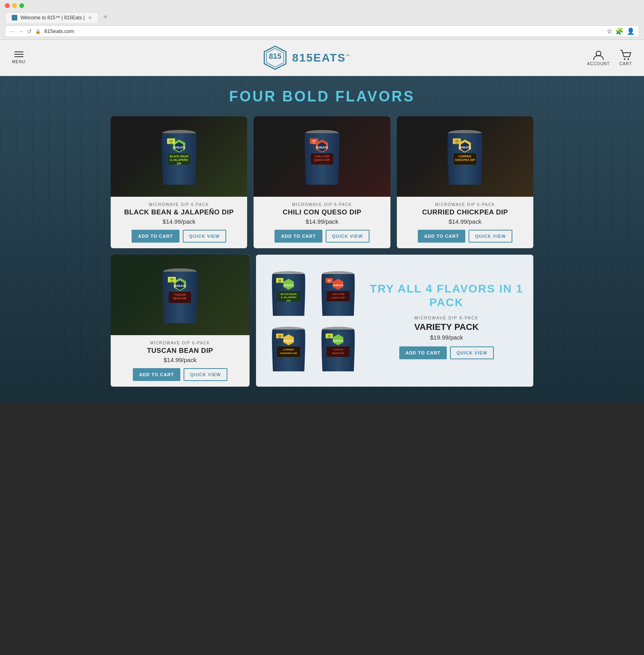 This screenshot has height=655, width=644. Describe the element at coordinates (19, 58) in the screenshot. I see `menu-button: MENU` at that location.